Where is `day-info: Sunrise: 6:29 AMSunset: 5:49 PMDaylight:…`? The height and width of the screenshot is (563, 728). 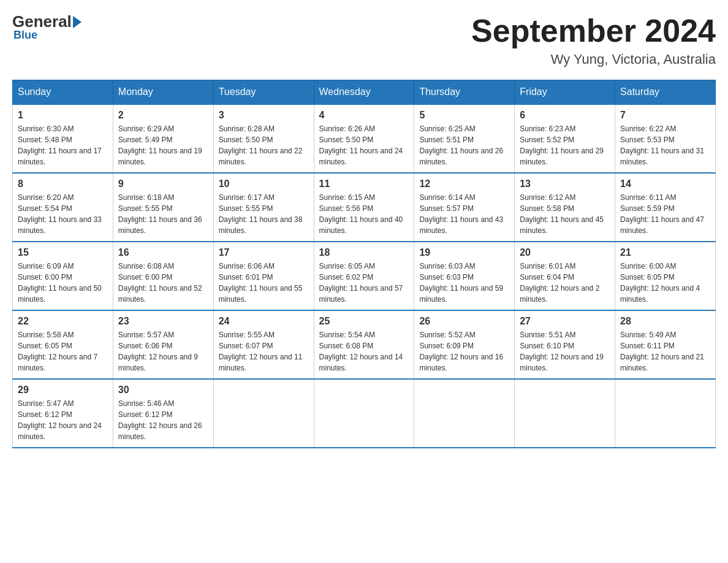
day-info: Sunrise: 6:29 AMSunset: 5:49 PMDaylight:… is located at coordinates (163, 145).